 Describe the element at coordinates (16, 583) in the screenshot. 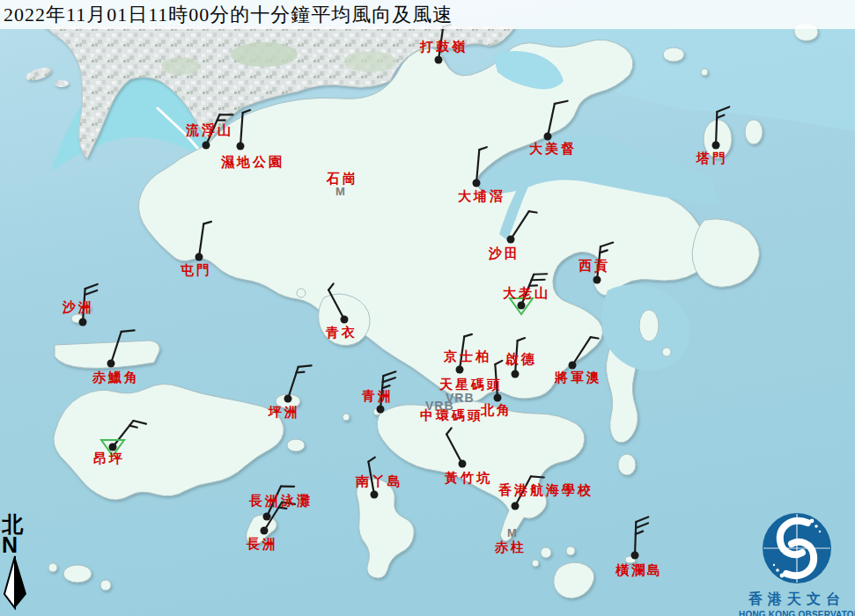

I see `north-arrow-icon` at that location.